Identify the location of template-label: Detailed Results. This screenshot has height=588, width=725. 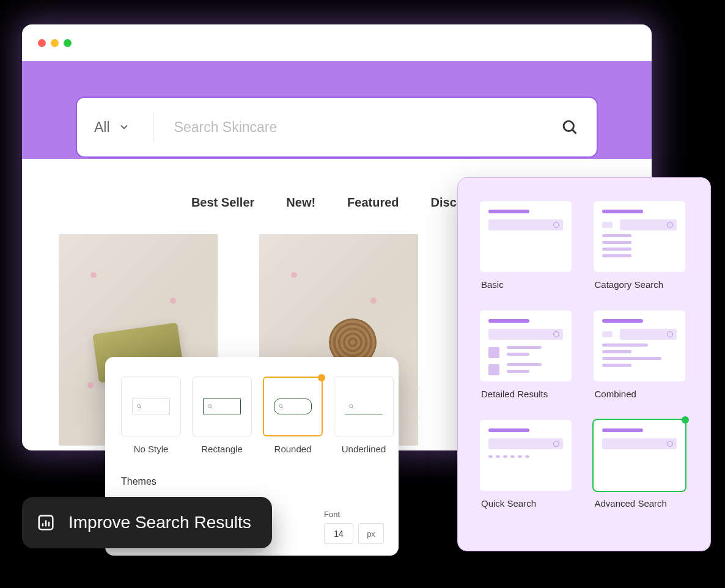
(528, 394).